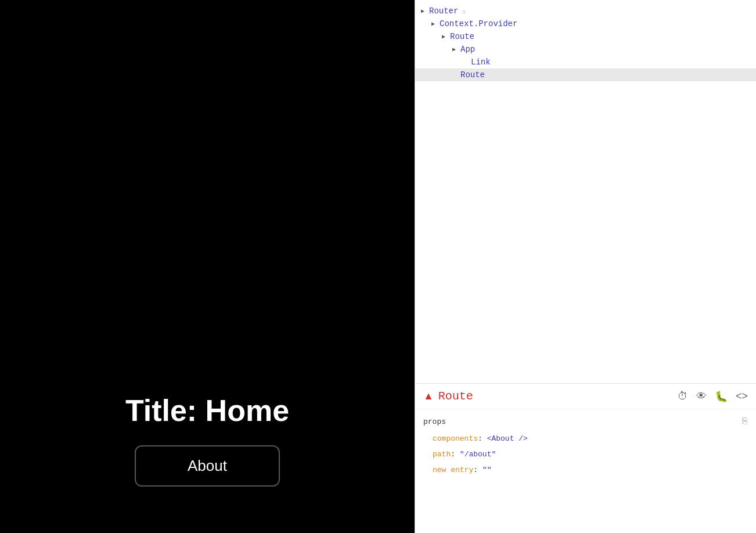 This screenshot has width=756, height=533. What do you see at coordinates (468, 49) in the screenshot?
I see `component-label: App` at bounding box center [468, 49].